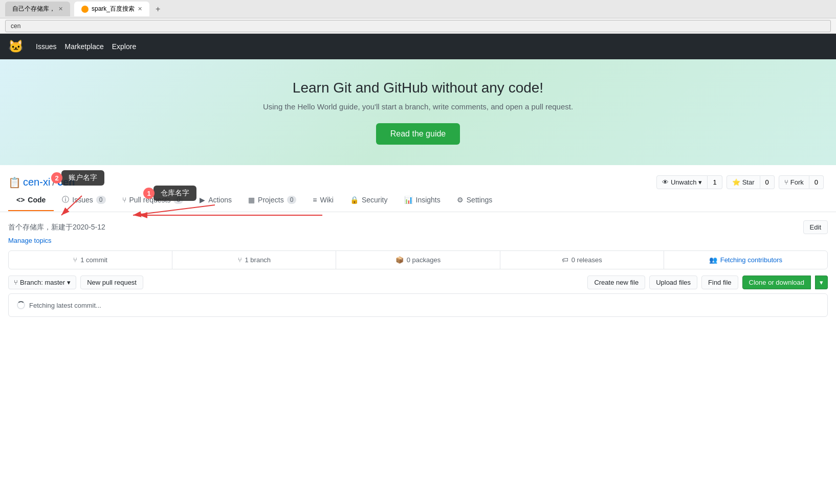 The width and height of the screenshot is (836, 504). What do you see at coordinates (582, 260) in the screenshot?
I see `stat-releases: 🏷 0 releases` at bounding box center [582, 260].